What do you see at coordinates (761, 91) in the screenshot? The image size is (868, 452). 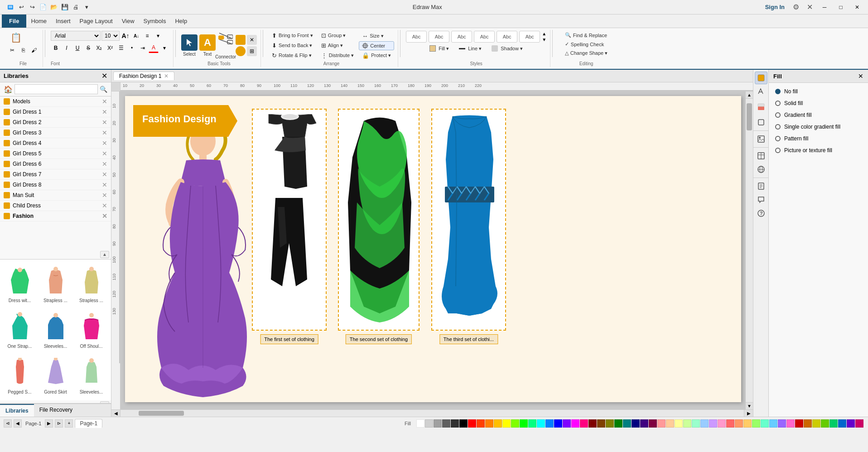 I see `format-panel-button` at bounding box center [761, 91].